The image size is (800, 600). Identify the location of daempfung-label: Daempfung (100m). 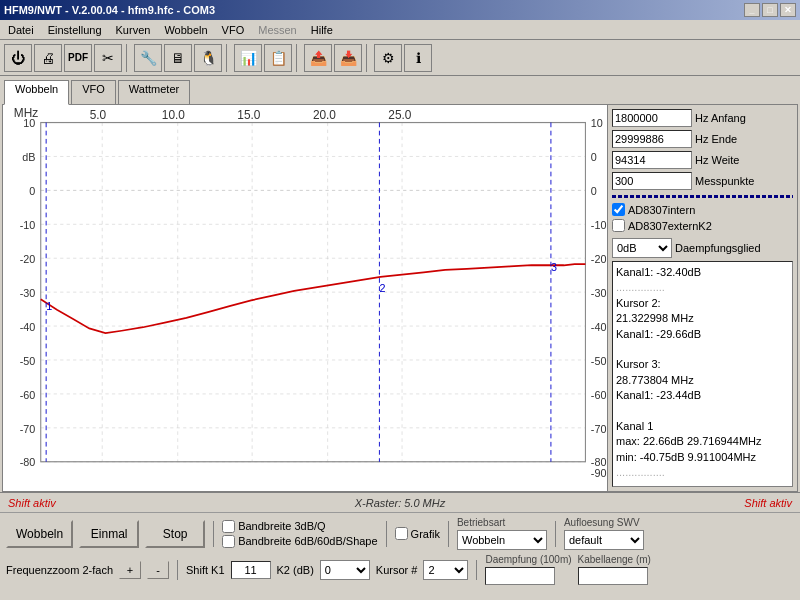
(528, 560).